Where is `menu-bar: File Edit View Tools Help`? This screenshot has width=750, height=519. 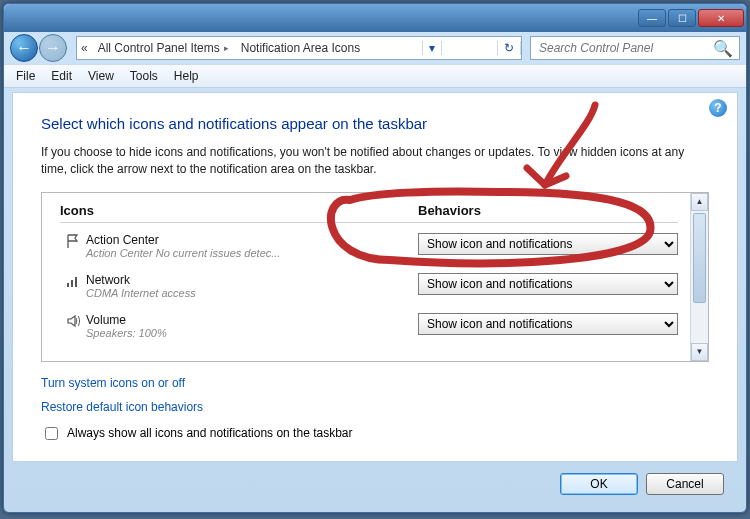
menu-bar: File Edit View Tools Help is located at coordinates (375, 76).